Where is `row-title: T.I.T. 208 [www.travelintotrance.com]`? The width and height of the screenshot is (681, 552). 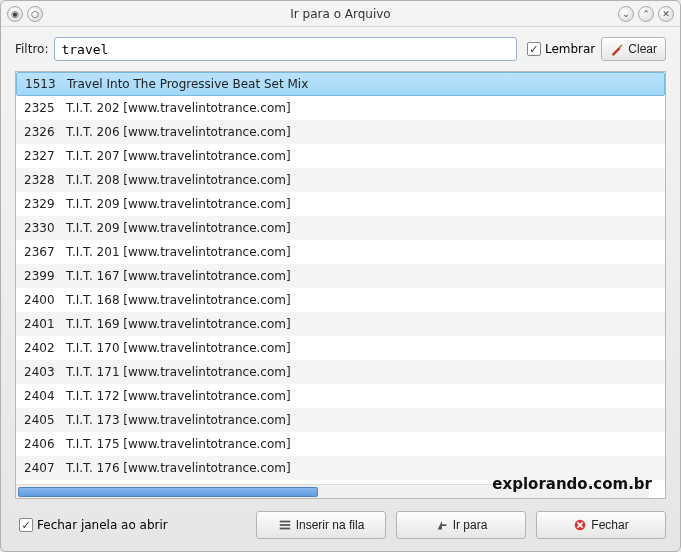 row-title: T.I.T. 208 [www.travelintotrance.com] is located at coordinates (362, 180).